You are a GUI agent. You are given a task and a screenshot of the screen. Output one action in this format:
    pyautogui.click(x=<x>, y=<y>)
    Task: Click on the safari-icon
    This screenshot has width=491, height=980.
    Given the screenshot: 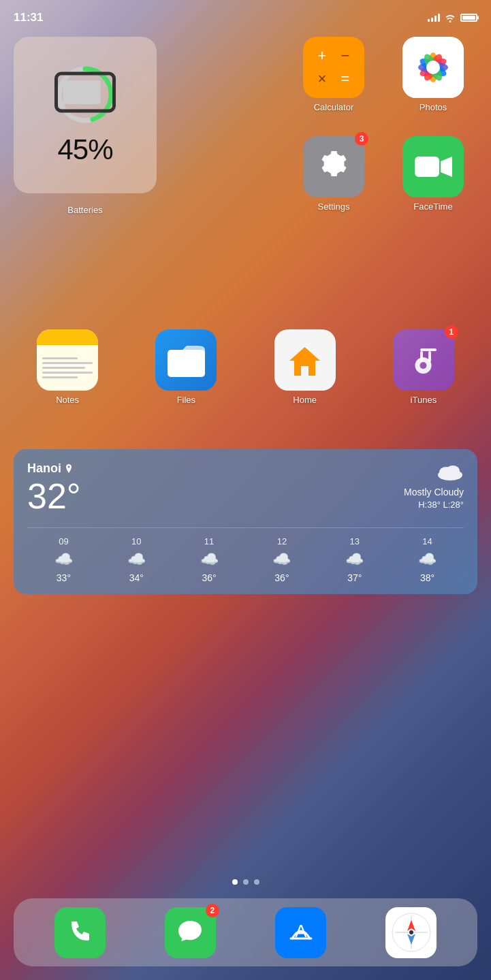 What is the action you would take?
    pyautogui.click(x=411, y=932)
    